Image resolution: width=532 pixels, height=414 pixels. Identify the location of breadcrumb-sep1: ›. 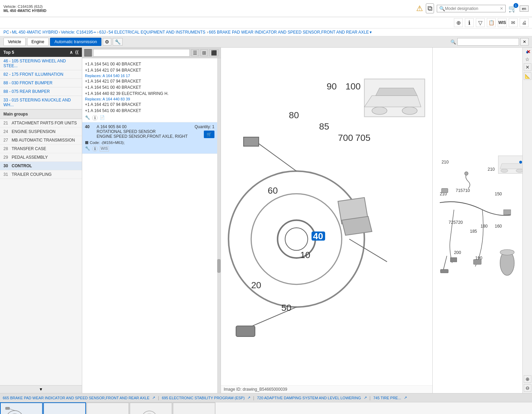
(11, 32).